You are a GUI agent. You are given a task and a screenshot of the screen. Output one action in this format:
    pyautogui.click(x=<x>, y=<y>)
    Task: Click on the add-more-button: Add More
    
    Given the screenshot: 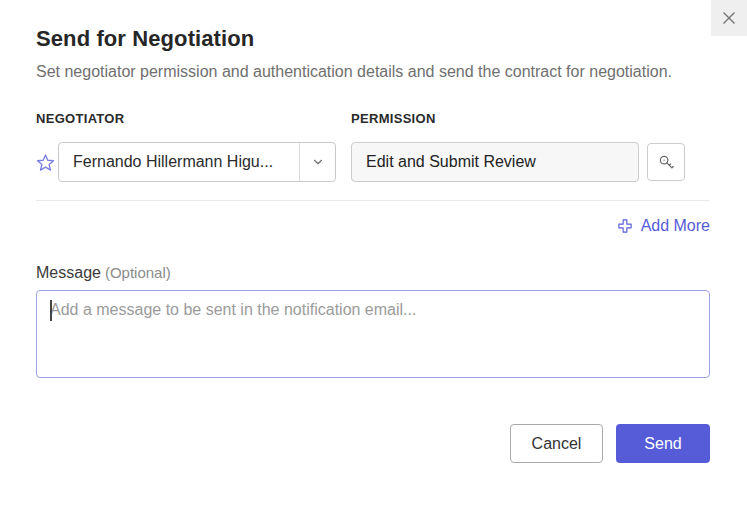 What is the action you would take?
    pyautogui.click(x=664, y=226)
    